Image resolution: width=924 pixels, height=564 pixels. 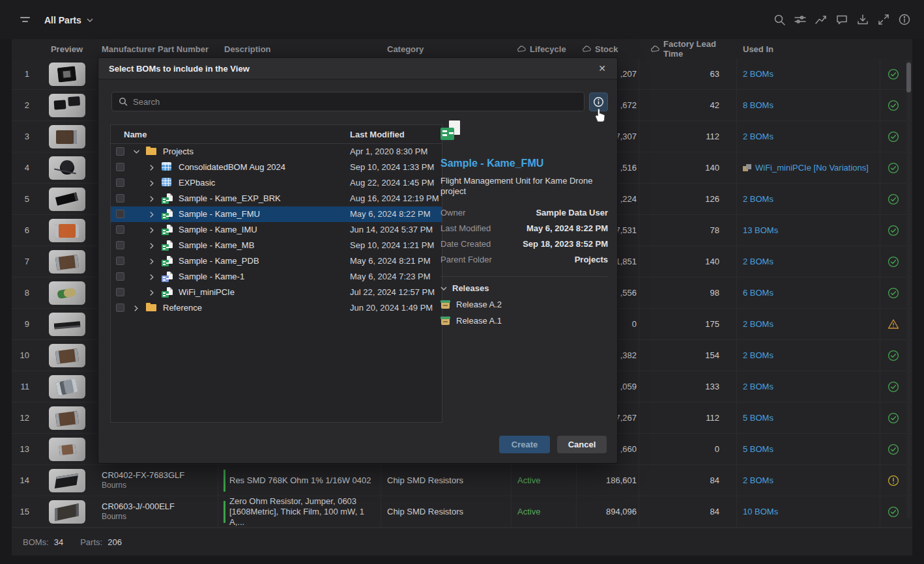 What do you see at coordinates (158, 49) in the screenshot?
I see `header-mpn: Manufacturer Part Number` at bounding box center [158, 49].